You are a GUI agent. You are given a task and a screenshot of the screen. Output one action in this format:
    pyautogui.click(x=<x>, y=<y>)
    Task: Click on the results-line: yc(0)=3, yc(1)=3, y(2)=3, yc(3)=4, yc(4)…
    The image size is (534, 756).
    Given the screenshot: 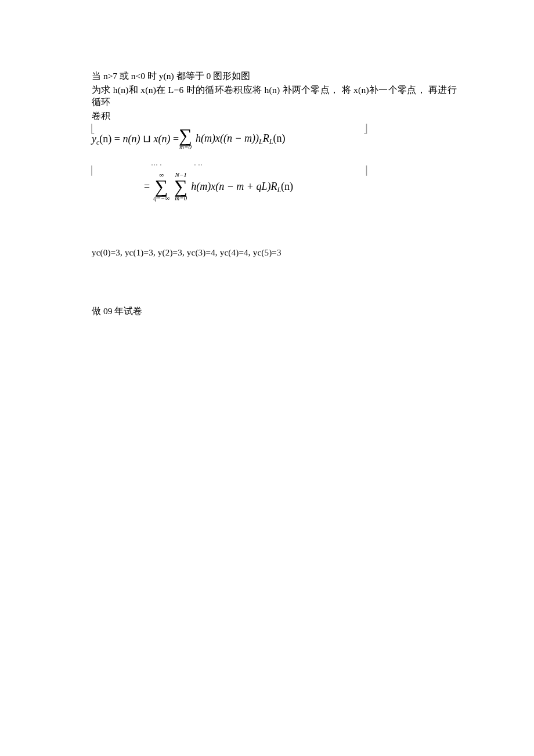 What is the action you would take?
    pyautogui.click(x=275, y=253)
    